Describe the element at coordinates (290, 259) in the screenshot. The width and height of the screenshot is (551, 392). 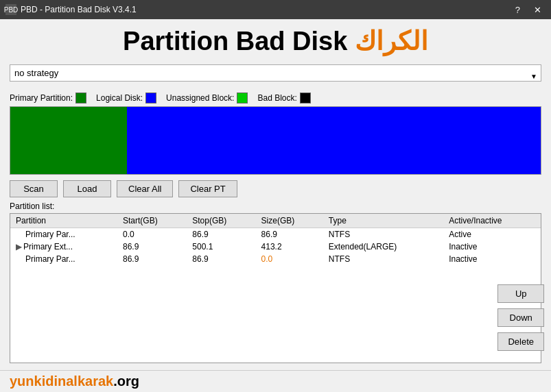
I see `cell-size: 0.0` at that location.